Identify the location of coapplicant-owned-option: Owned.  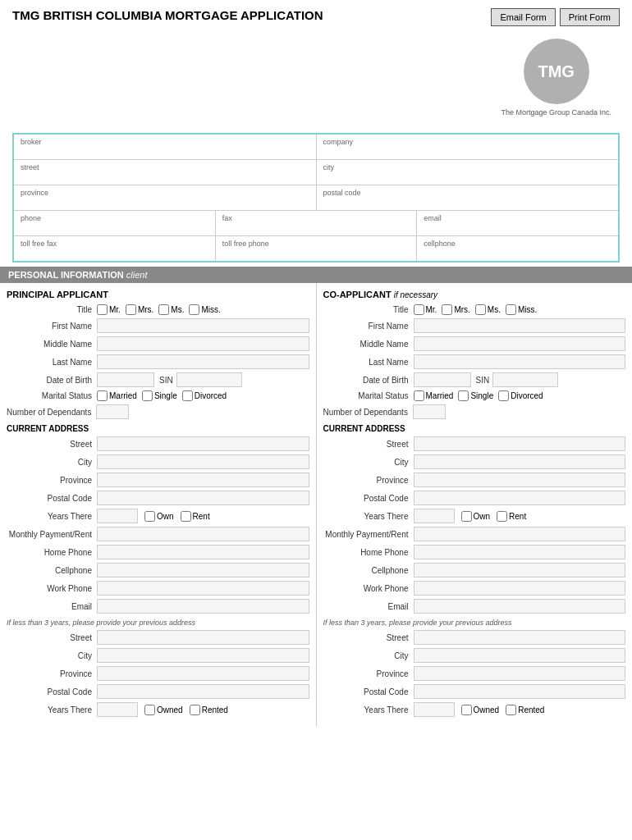
(481, 710).